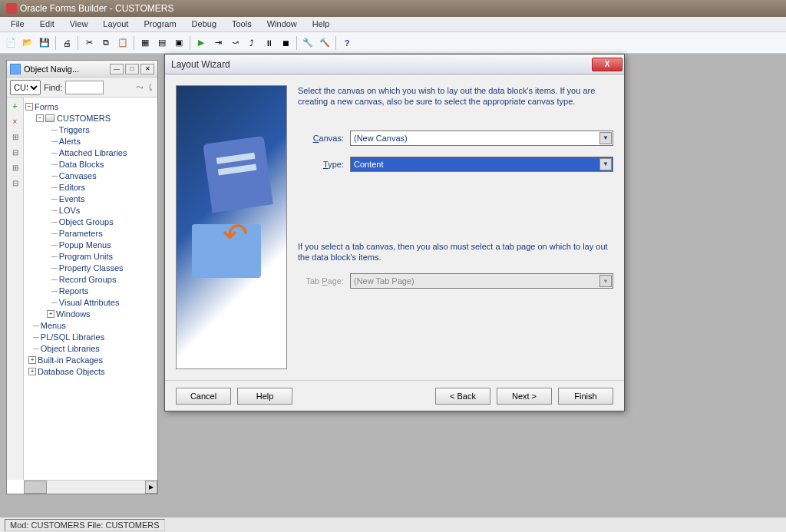 This screenshot has height=532, width=786. What do you see at coordinates (88, 279) in the screenshot?
I see `tree-item: Record Groups` at bounding box center [88, 279].